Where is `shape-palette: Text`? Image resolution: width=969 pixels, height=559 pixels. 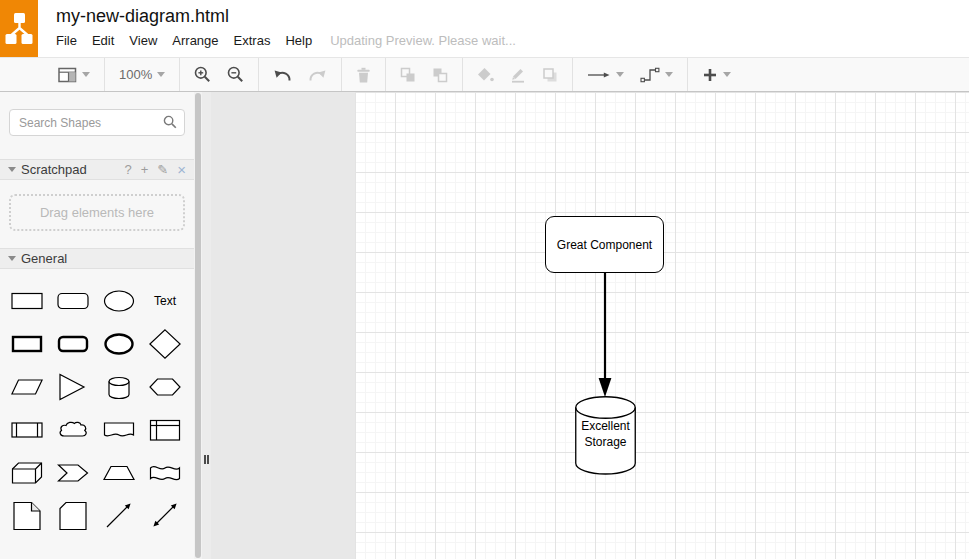
shape-palette: Text is located at coordinates (97, 403).